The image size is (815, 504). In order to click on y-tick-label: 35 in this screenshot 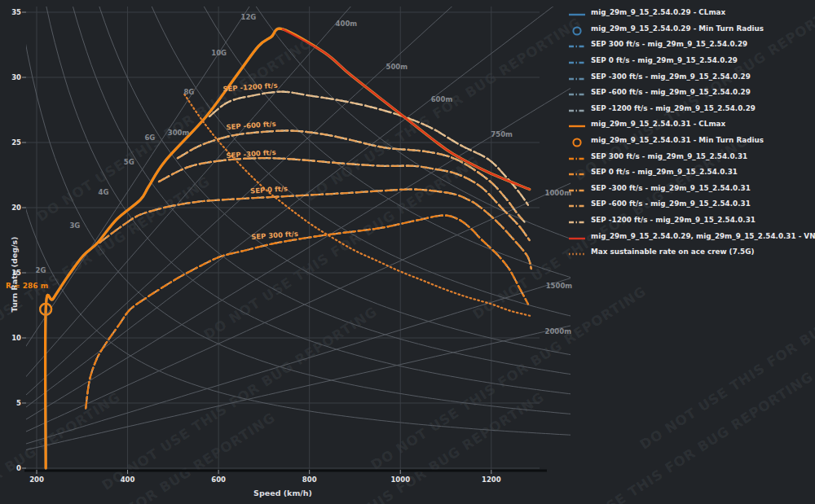, I will do `click(16, 12)`.